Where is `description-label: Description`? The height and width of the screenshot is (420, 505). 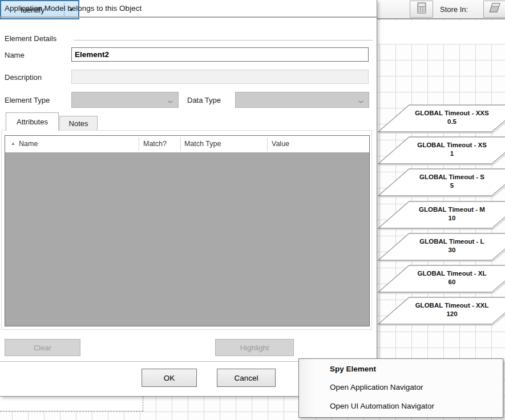 description-label: Description is located at coordinates (23, 78).